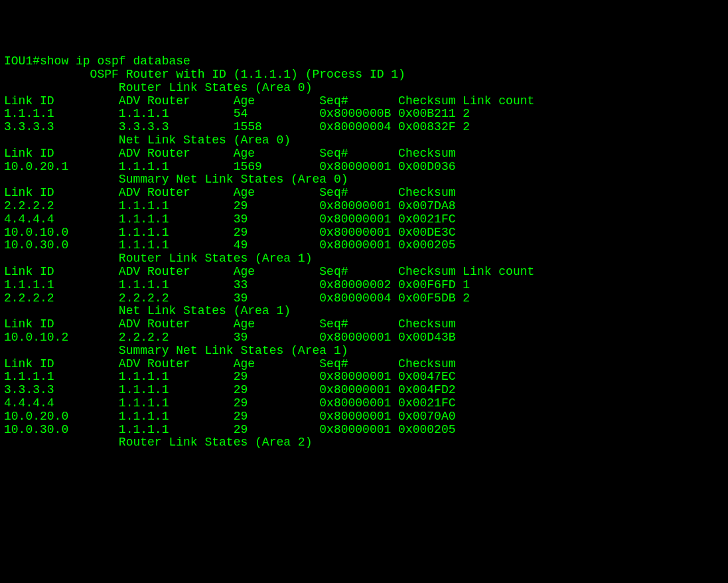  What do you see at coordinates (364, 299) in the screenshot?
I see `table-row: 2.2.2.2 2.2.2.2 39 0x80000004 0x00F5DB 2` at bounding box center [364, 299].